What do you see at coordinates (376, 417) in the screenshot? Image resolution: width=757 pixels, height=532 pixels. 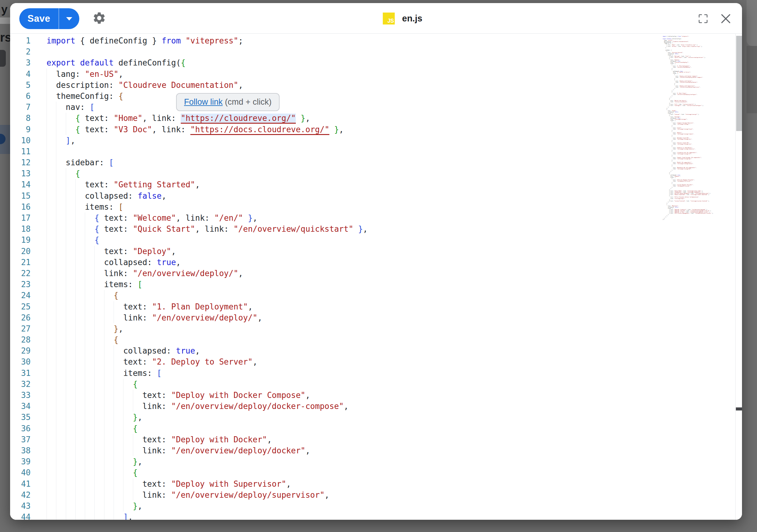 I see `code-line: 35},` at bounding box center [376, 417].